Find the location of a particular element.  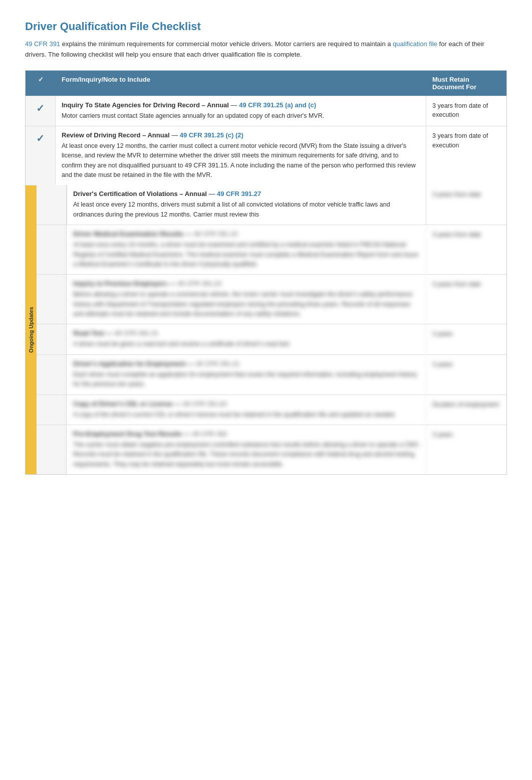

row-content: Inquiry to Previous Employers — 49 CFR 3… is located at coordinates (246, 299).